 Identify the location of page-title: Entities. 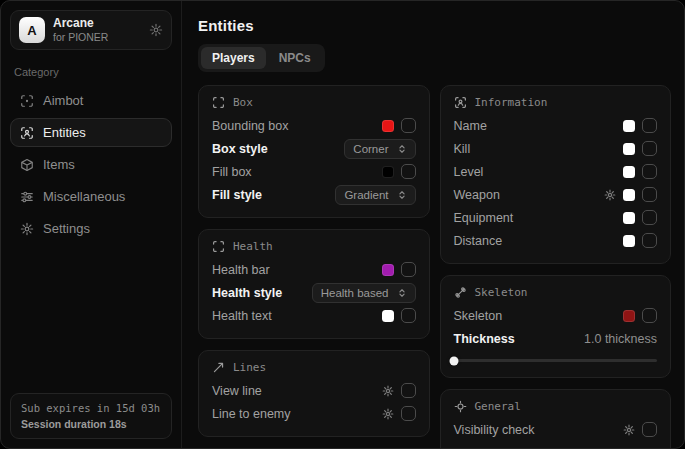
(434, 26).